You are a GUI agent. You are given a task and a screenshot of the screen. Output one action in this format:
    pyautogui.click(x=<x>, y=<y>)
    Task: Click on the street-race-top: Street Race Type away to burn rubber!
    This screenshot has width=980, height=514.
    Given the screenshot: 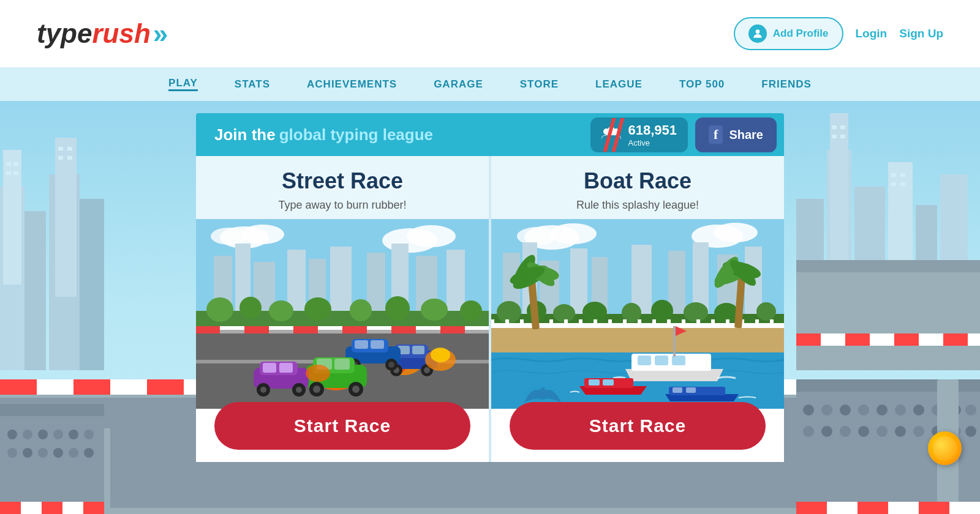 What is the action you would take?
    pyautogui.click(x=342, y=187)
    